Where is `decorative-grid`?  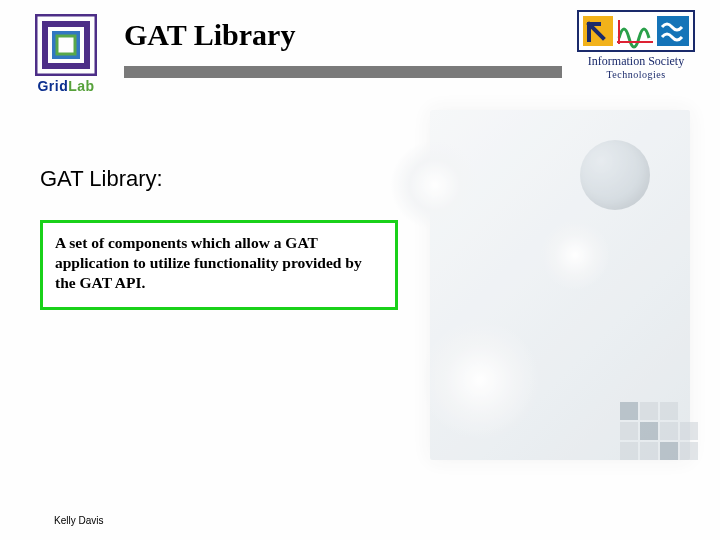 decorative-grid is located at coordinates (659, 431).